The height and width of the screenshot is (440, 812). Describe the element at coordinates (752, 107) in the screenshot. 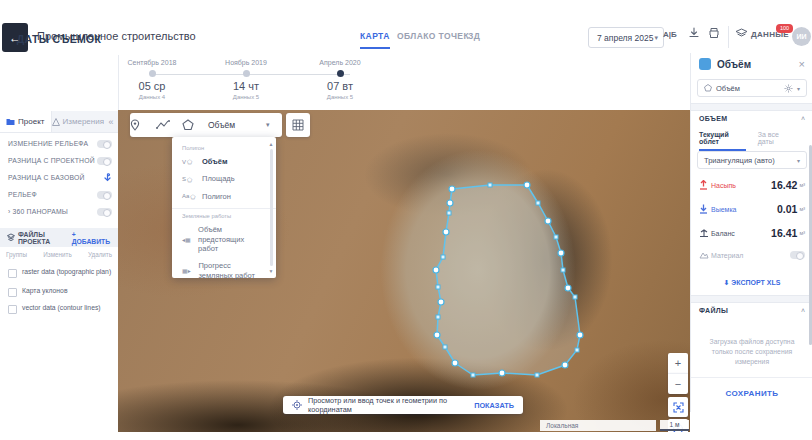

I see `panel-divider` at that location.